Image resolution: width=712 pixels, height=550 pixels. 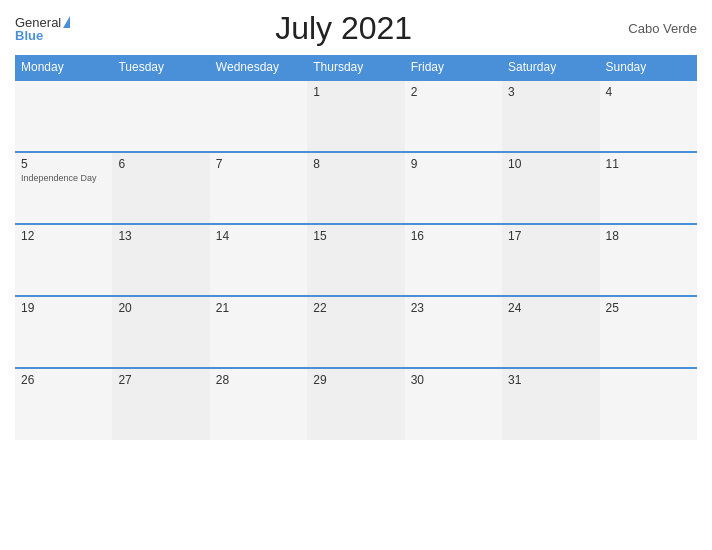 I want to click on weekday-header-row: MondayTuesdayWednesdayThursdayFridaySatu…, so click(x=356, y=68).